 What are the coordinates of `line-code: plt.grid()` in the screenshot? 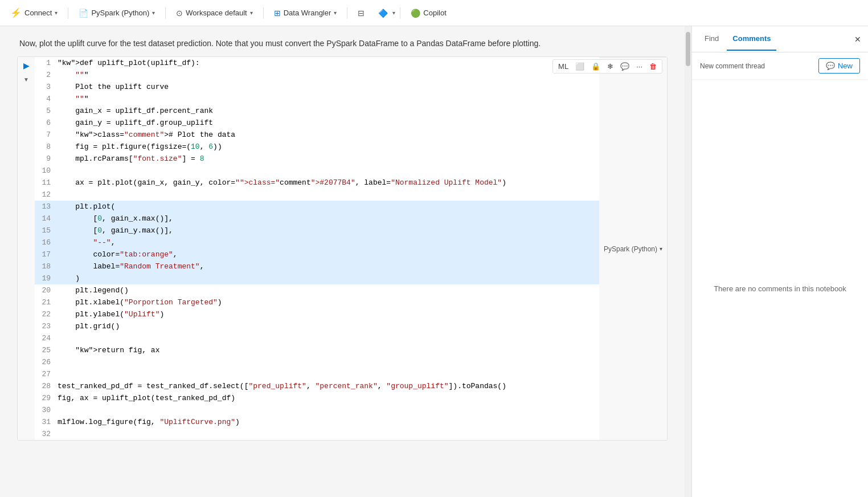 It's located at (328, 326).